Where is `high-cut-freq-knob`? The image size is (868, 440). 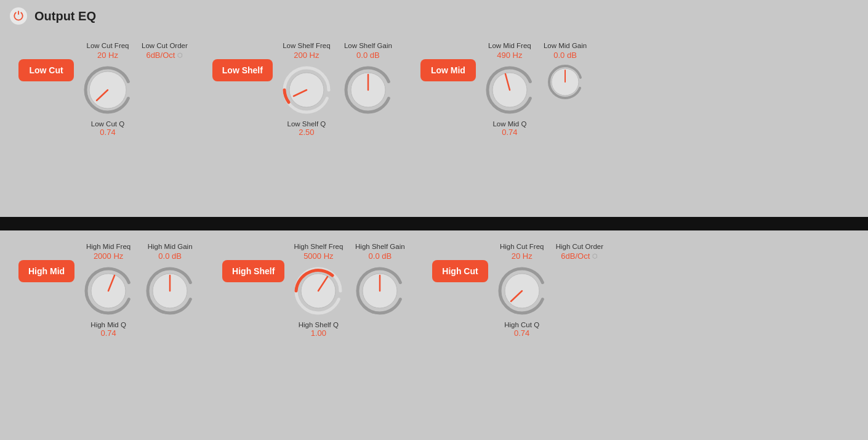
high-cut-freq-knob is located at coordinates (522, 291).